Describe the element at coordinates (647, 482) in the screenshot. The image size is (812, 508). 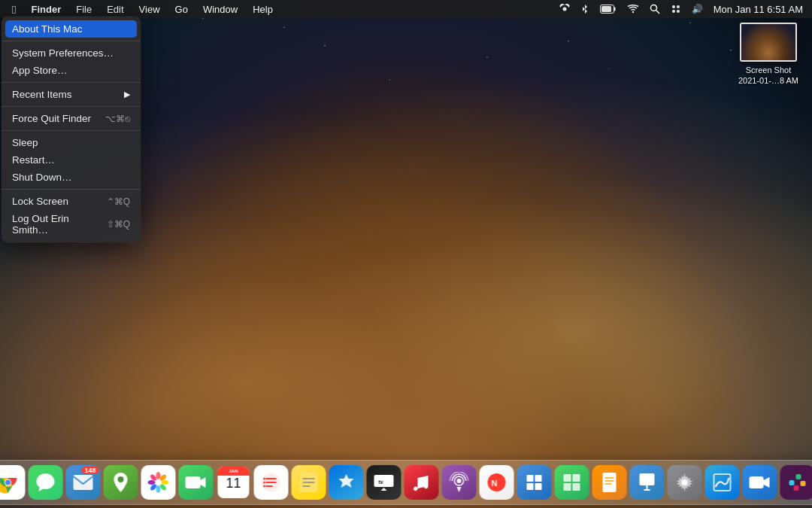
I see `dock-item-keynote` at that location.